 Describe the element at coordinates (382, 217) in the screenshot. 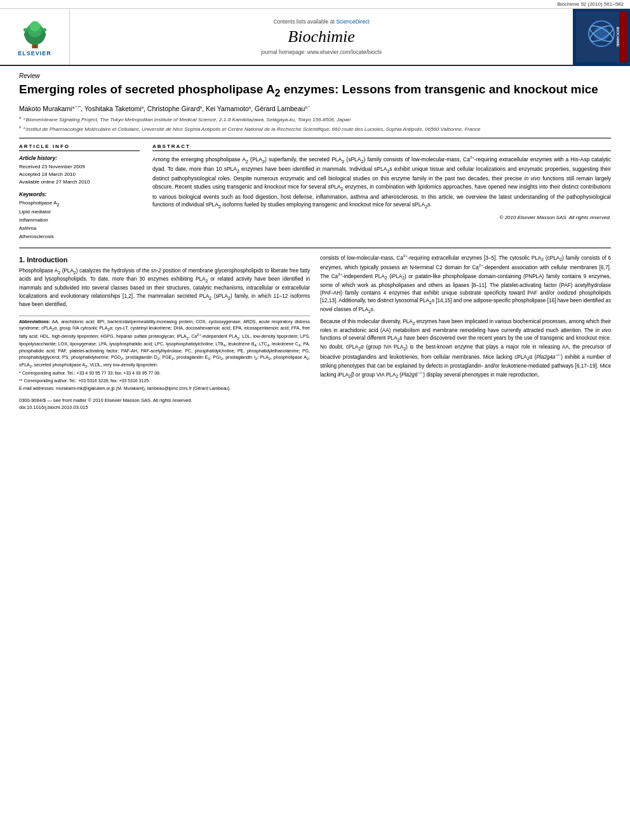

I see `copyright-line: © 2010 Elsevier Masson SAS. All rights r…` at that location.